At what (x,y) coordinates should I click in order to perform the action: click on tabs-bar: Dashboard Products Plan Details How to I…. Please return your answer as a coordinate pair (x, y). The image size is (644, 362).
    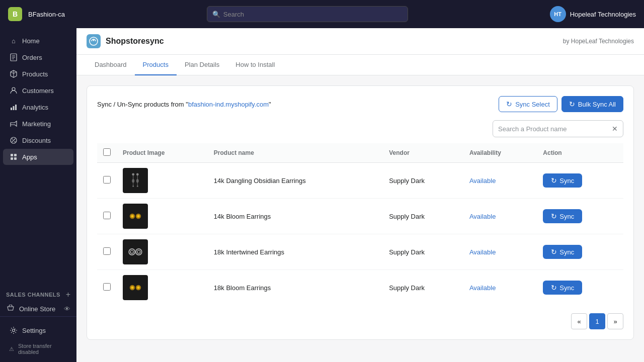
    Looking at the image, I should click on (360, 65).